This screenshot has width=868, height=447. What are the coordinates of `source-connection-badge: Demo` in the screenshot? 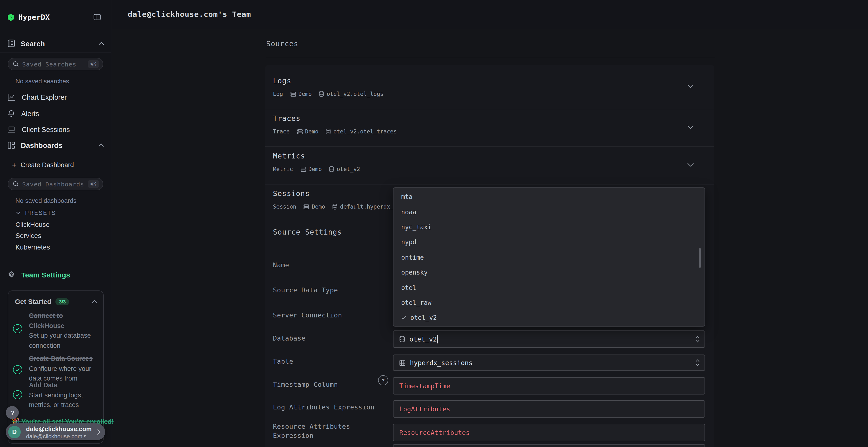 It's located at (308, 132).